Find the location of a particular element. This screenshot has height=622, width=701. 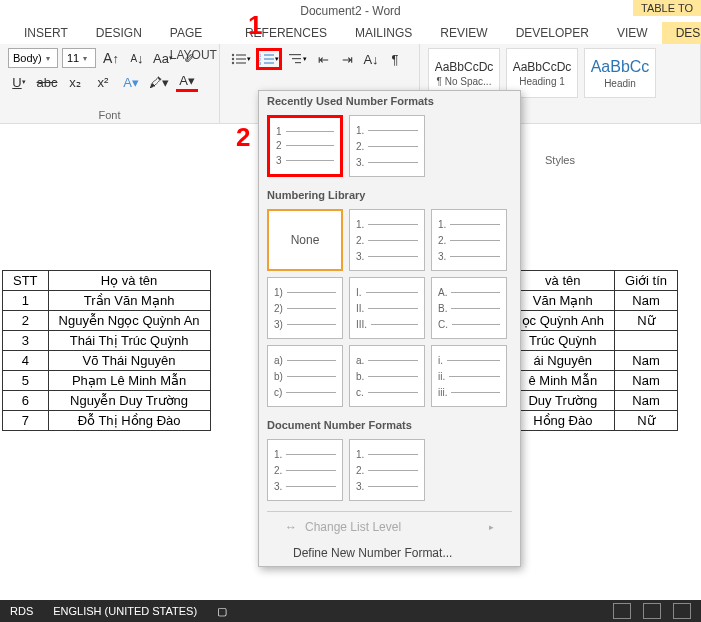

annotation-1: 1 is located at coordinates (255, 26).